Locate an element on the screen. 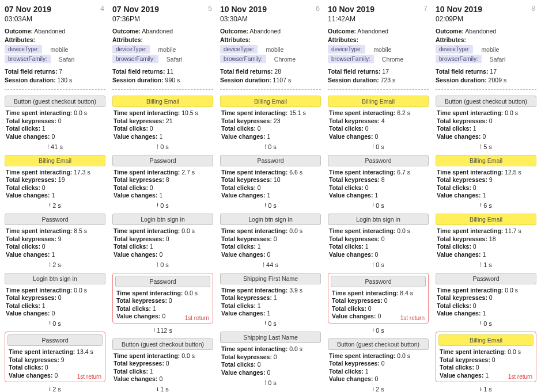 The image size is (541, 392). attributes-label: Attributes: is located at coordinates (271, 40).